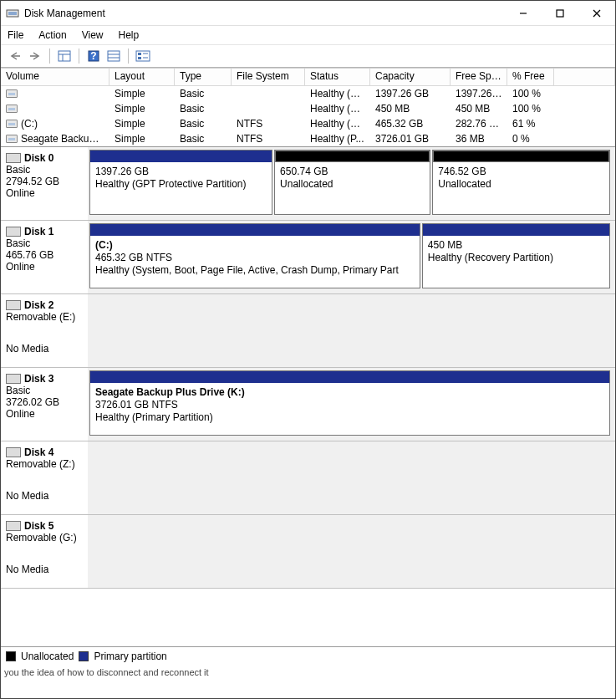 The height and width of the screenshot is (699, 616). I want to click on partition-area: Seagate Backup Plus Drive (K:)3726.01 GB…, so click(351, 405).